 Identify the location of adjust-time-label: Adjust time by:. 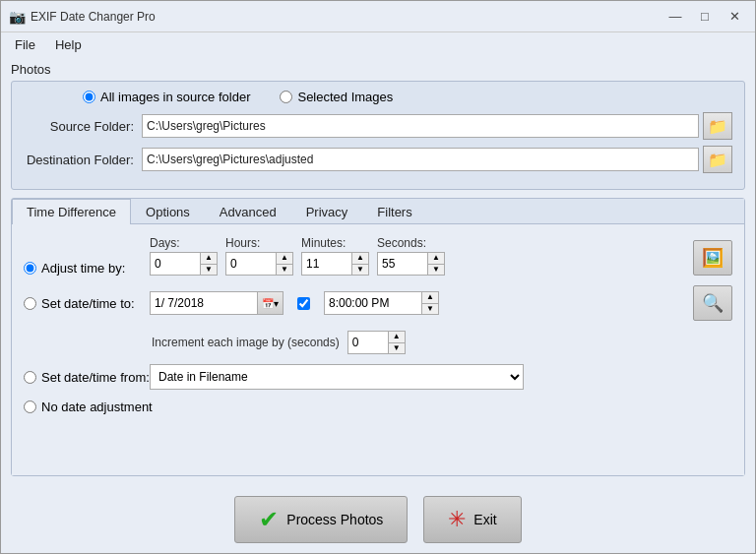
(83, 268).